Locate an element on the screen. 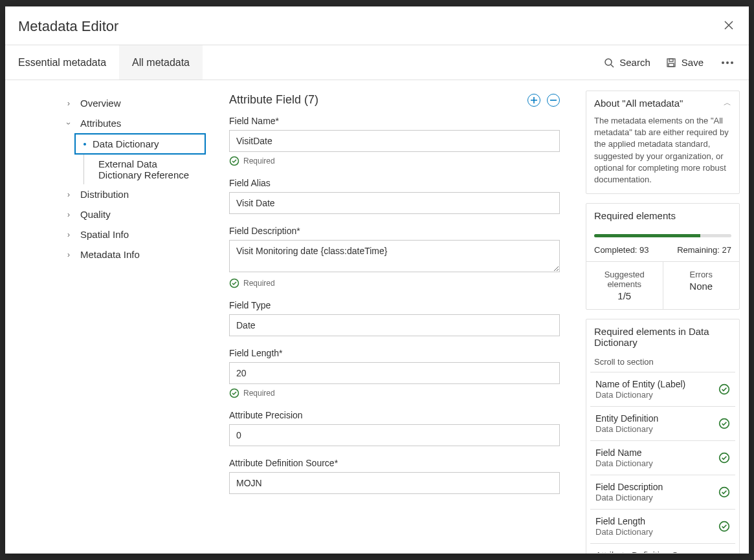  field-length-label: Field Length* is located at coordinates (395, 353).